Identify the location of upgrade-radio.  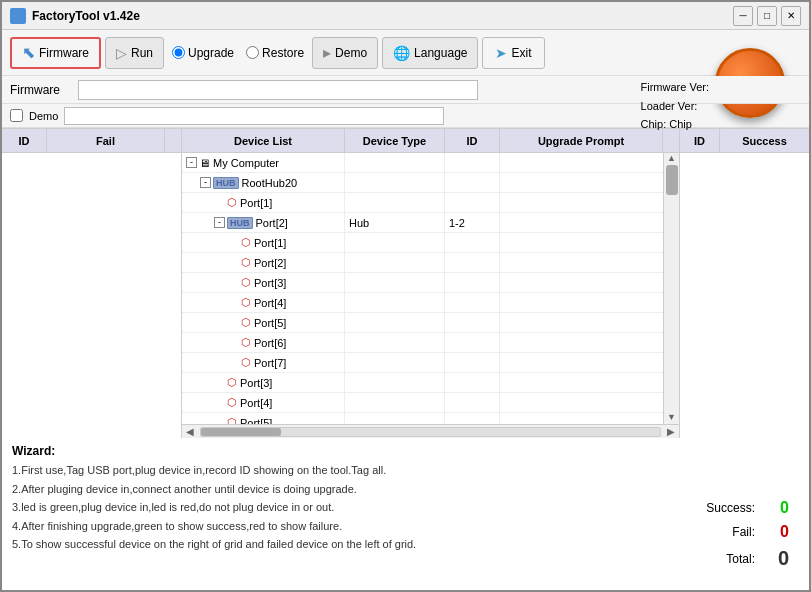
(178, 52).